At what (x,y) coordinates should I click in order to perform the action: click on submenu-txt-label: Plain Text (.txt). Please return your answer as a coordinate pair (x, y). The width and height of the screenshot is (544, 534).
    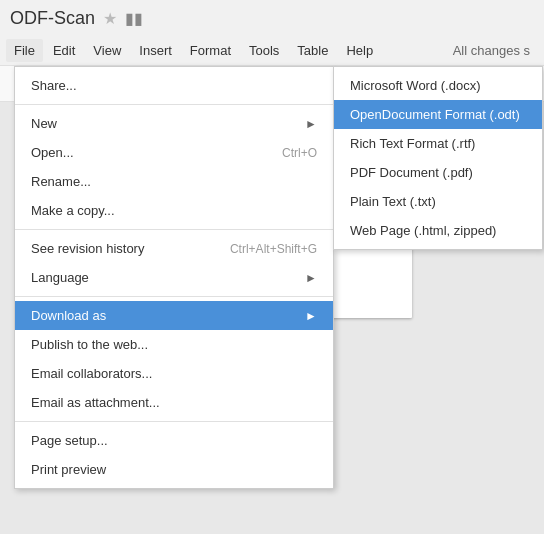
    Looking at the image, I should click on (393, 202).